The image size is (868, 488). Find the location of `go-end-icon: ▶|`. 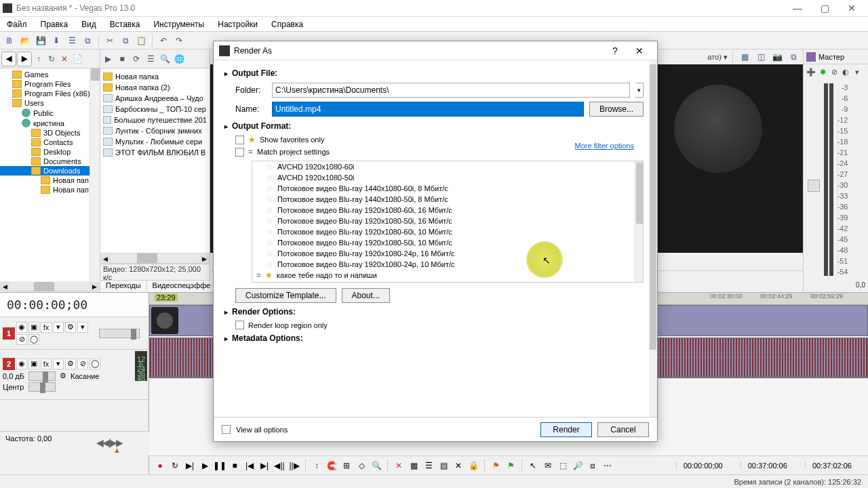

go-end-icon: ▶| is located at coordinates (264, 466).